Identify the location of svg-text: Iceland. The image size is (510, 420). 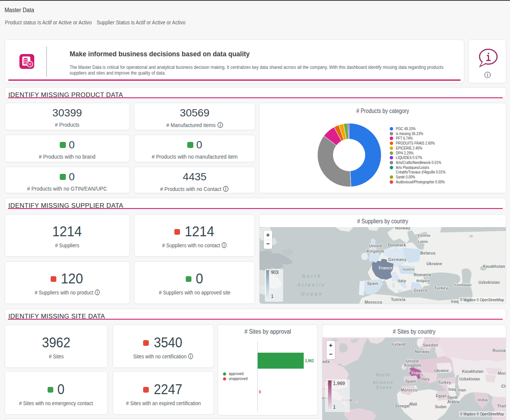
(398, 344).